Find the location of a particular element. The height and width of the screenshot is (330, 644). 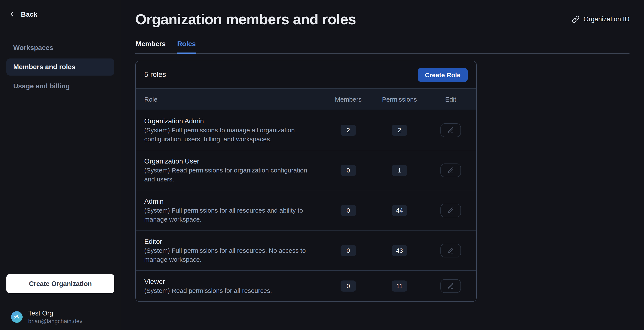

table-header: Role Members Permissions Edit is located at coordinates (306, 100).